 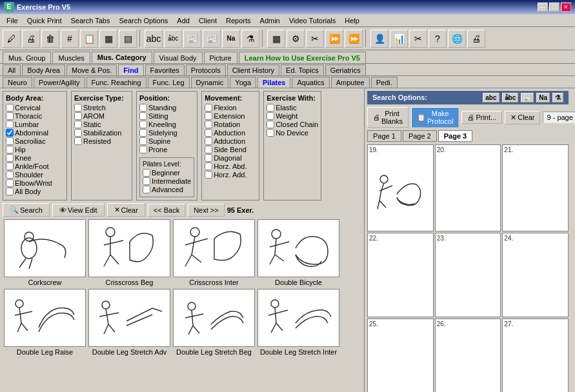 I want to click on stretch-checkbox, so click(x=78, y=108).